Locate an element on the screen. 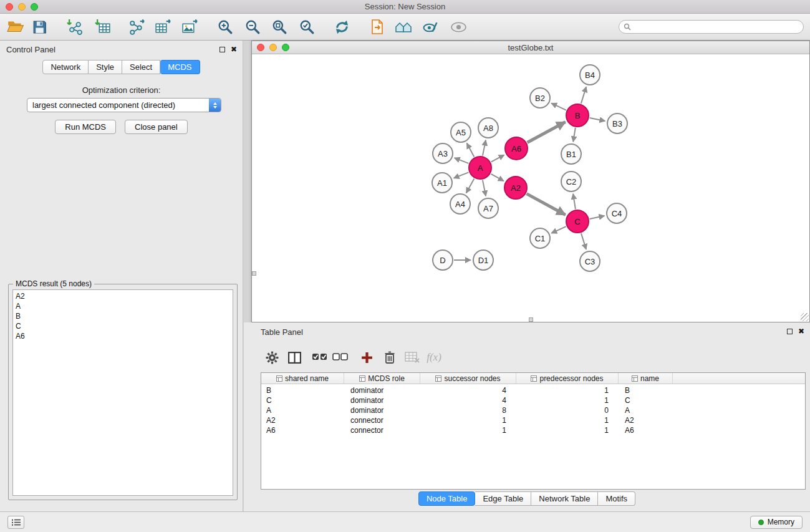 This screenshot has width=810, height=532. network-edge-C-C2 is located at coordinates (574, 201).